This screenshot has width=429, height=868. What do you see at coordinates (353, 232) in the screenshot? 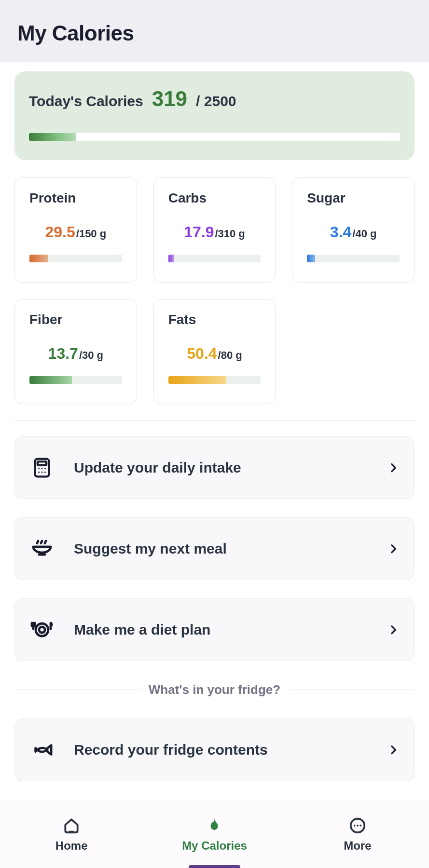
I see `nutrient-values: 3.4/40 g` at bounding box center [353, 232].